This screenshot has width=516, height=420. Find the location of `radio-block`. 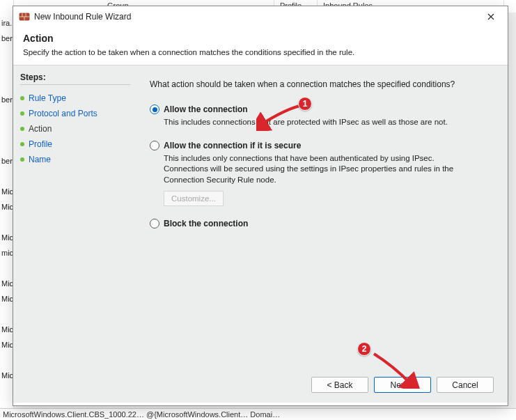

radio-block is located at coordinates (155, 224).